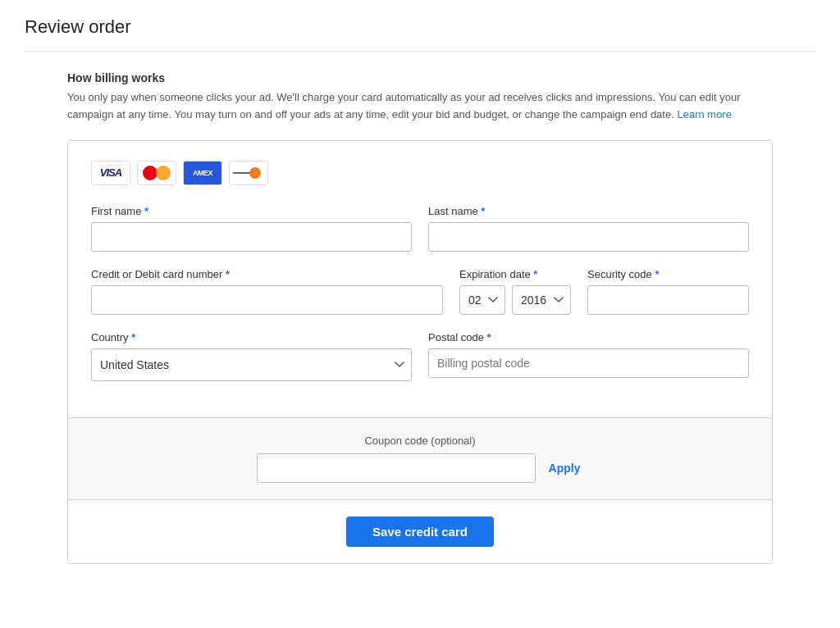 Image resolution: width=840 pixels, height=628 pixels. Describe the element at coordinates (515, 300) in the screenshot. I see `expiry-selects-row: 01 02 03 04 05 06 07 08 09 10 11` at that location.